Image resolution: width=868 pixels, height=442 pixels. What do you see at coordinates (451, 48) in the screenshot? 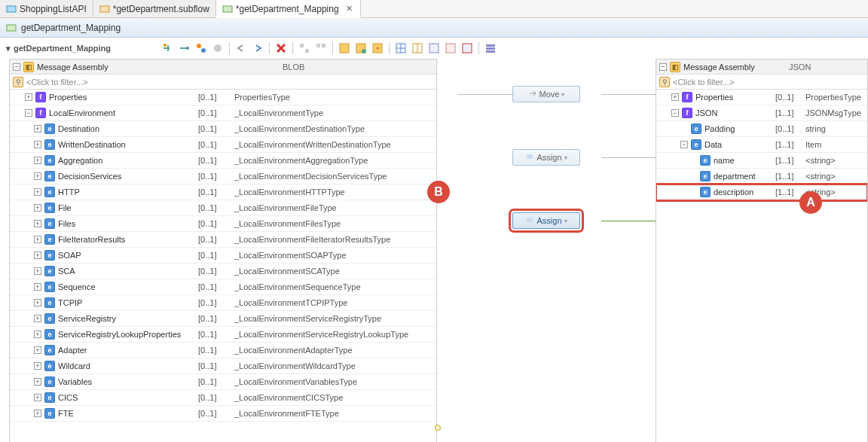
I see `table2-button` at bounding box center [451, 48].